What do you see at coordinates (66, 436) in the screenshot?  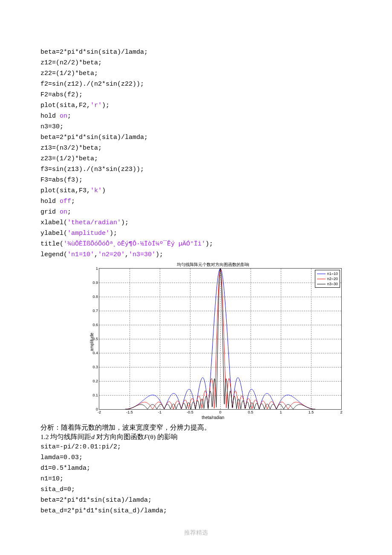 I see `heading-prefix: 1.2 均匀线阵间距` at bounding box center [66, 436].